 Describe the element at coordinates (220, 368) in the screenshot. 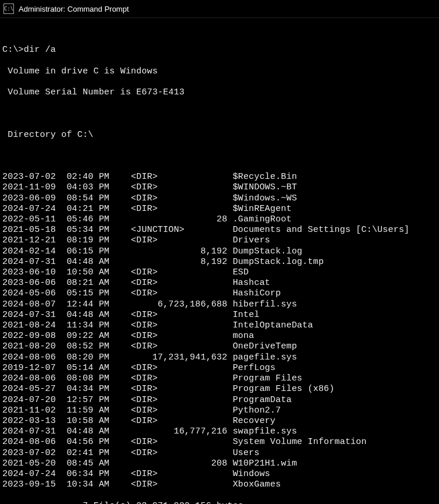

I see `listing-row: 2019-12-07 05:14 AM <DIR> PerfLogs` at that location.